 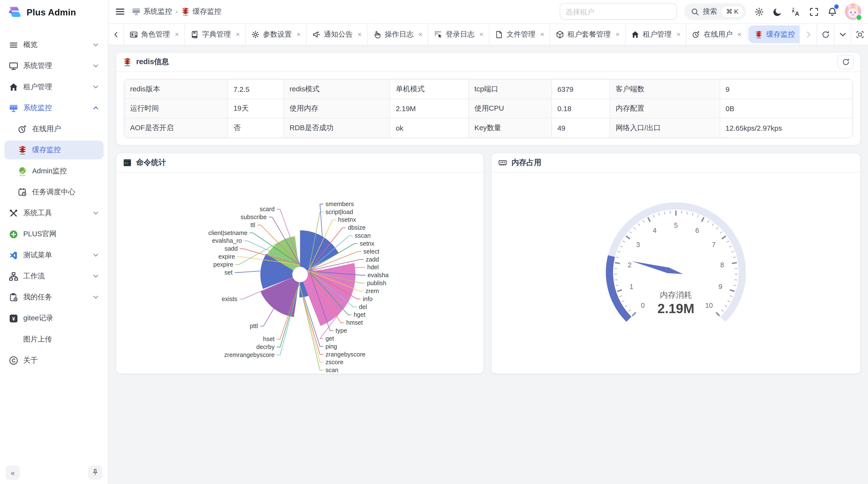 I want to click on sidebar-item-label: 缓存监控, so click(x=46, y=150).